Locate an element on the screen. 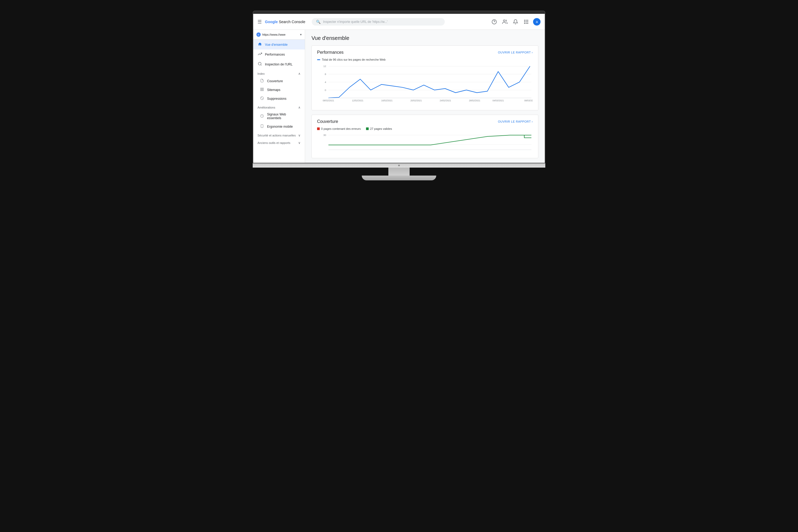 The image size is (798, 532). trending-icon is located at coordinates (260, 54).